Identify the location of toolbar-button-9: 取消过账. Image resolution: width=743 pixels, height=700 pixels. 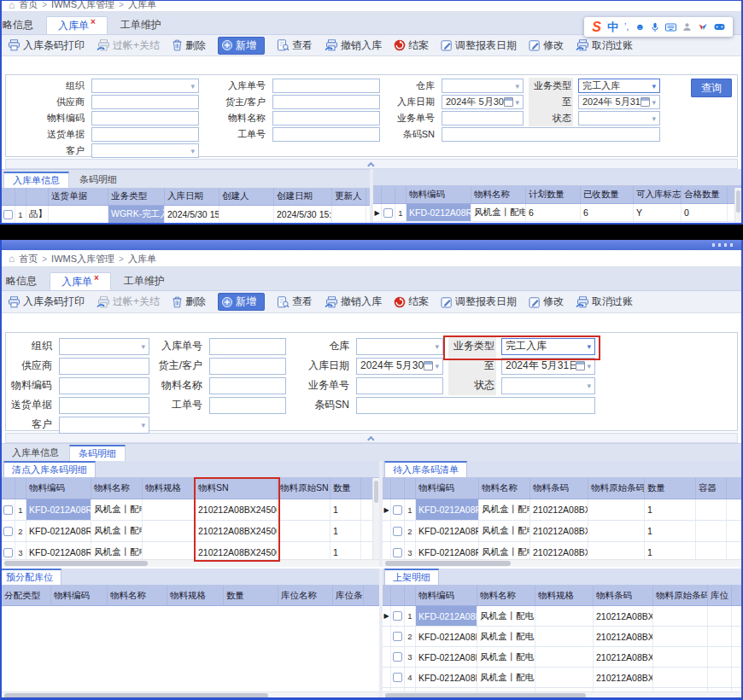
(605, 46).